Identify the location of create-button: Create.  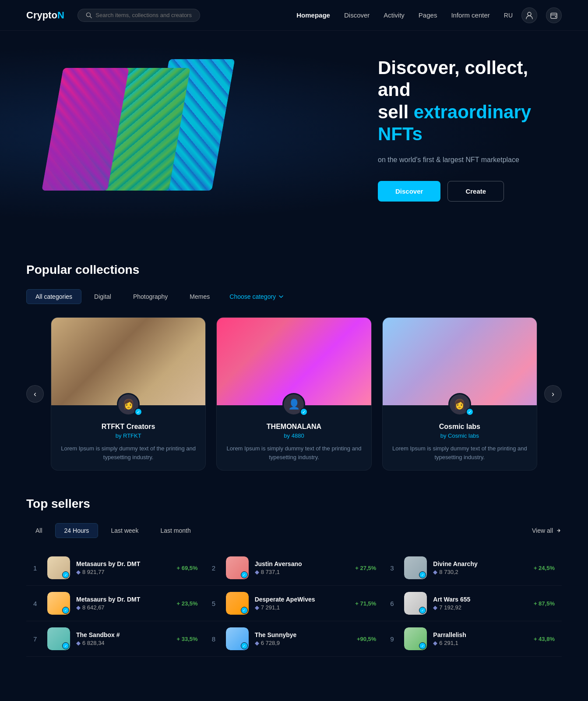
(475, 191).